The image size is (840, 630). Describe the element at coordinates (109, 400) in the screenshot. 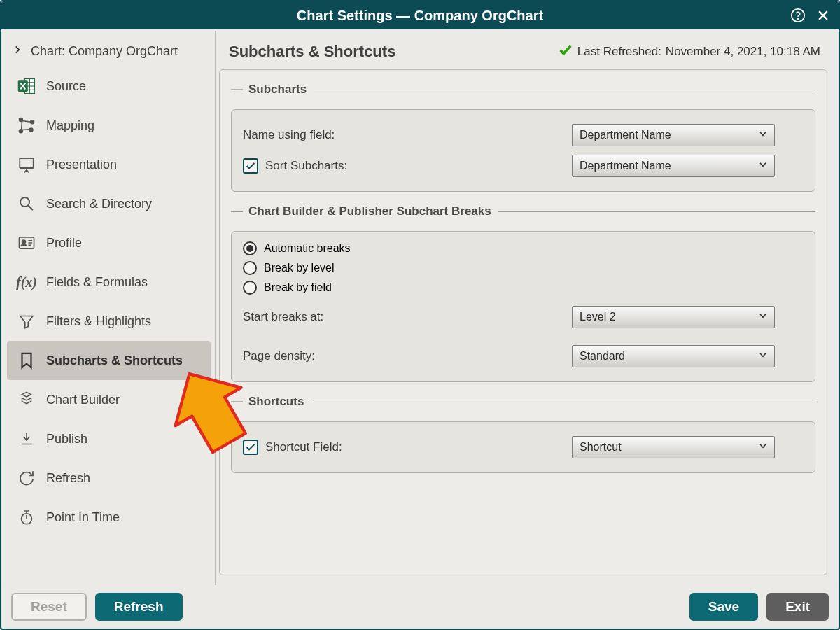

I see `sidebar-item-chart-builder: Chart Builder` at that location.